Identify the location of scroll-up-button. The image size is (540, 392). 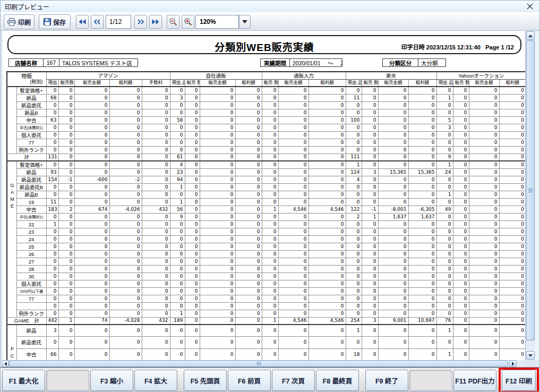
(530, 36).